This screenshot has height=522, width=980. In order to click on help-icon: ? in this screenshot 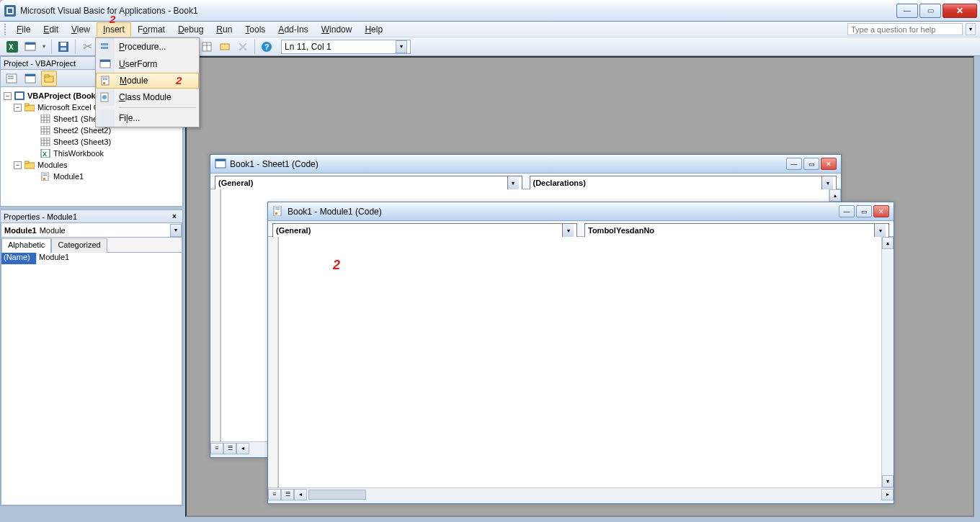, I will do `click(267, 47)`.